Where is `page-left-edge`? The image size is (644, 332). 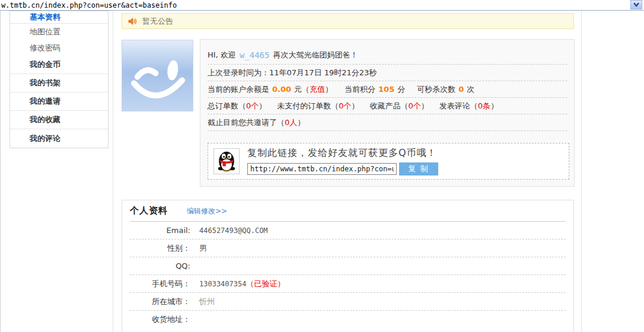 page-left-edge is located at coordinates (0, 171).